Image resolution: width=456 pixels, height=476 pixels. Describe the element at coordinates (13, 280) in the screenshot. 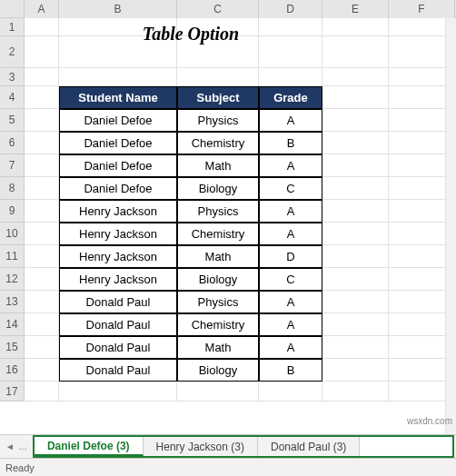

I see `row-header-12: 12` at that location.